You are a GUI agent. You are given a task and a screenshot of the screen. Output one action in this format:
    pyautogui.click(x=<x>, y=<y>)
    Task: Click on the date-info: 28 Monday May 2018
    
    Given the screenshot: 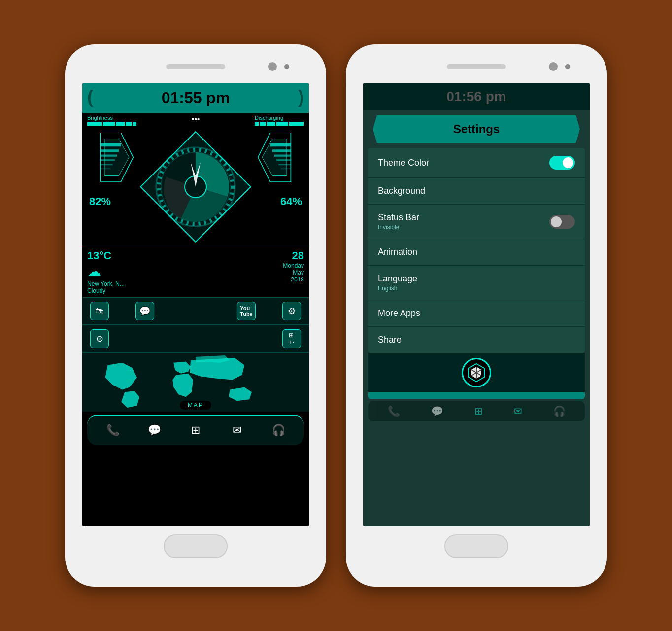 What is the action you would take?
    pyautogui.click(x=294, y=272)
    